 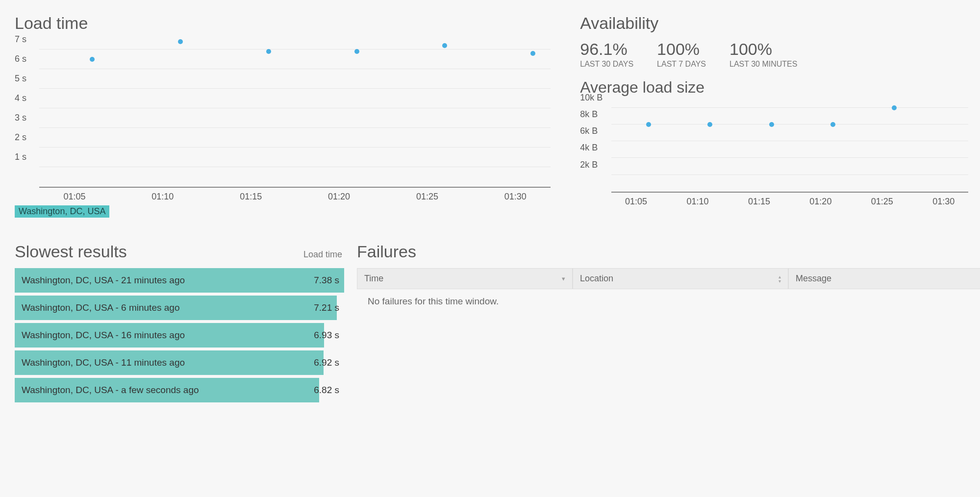 What do you see at coordinates (697, 202) in the screenshot?
I see `x-tick-label: 01:10` at bounding box center [697, 202].